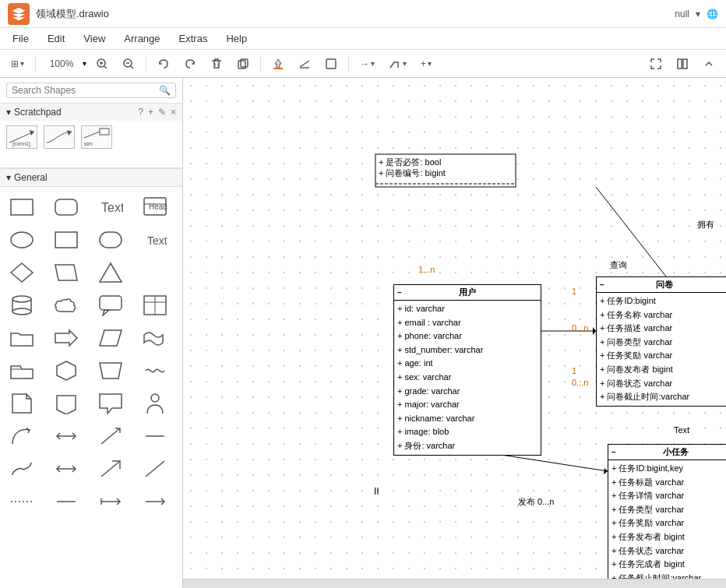  Describe the element at coordinates (22, 371) in the screenshot. I see `shape-folder` at that location.